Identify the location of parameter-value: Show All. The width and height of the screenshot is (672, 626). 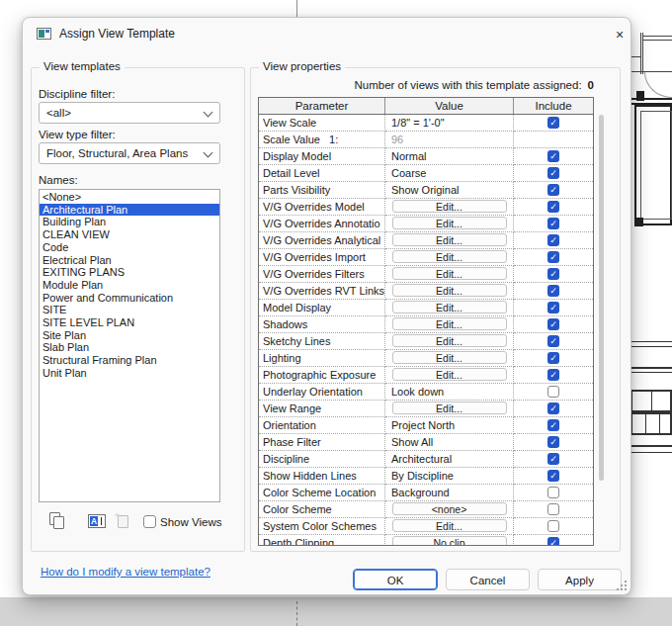
(449, 442).